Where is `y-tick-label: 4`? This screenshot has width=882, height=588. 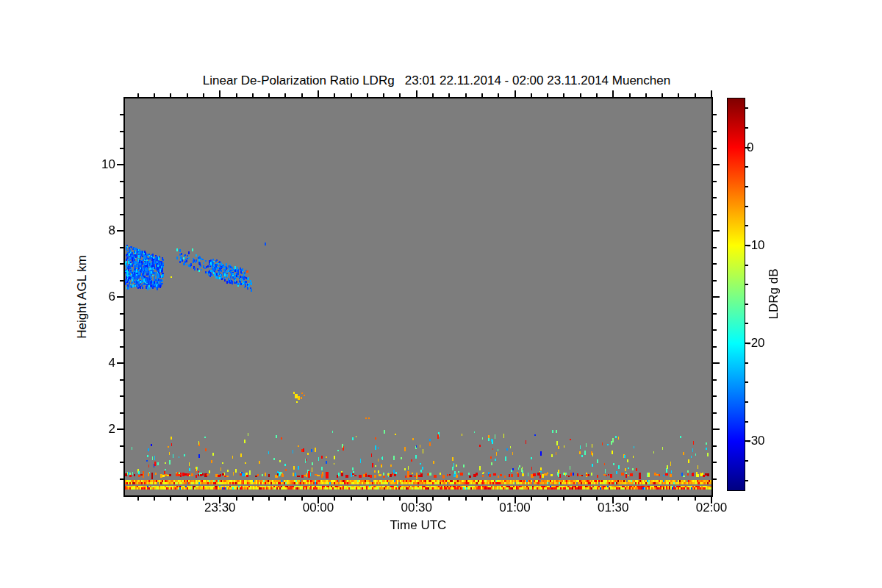 y-tick-label: 4 is located at coordinates (93, 363).